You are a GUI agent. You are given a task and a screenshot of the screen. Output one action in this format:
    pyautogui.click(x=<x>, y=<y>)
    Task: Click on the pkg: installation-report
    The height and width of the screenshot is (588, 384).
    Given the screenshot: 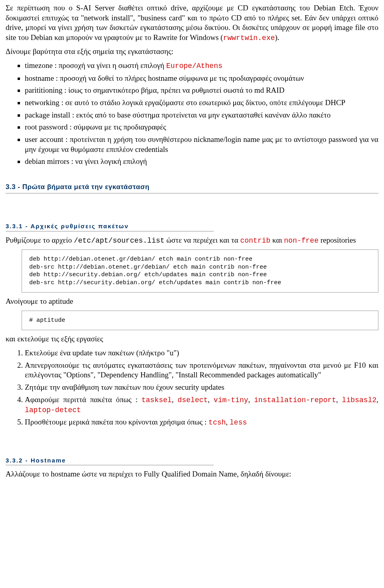 What is the action you would take?
    pyautogui.click(x=295, y=400)
    